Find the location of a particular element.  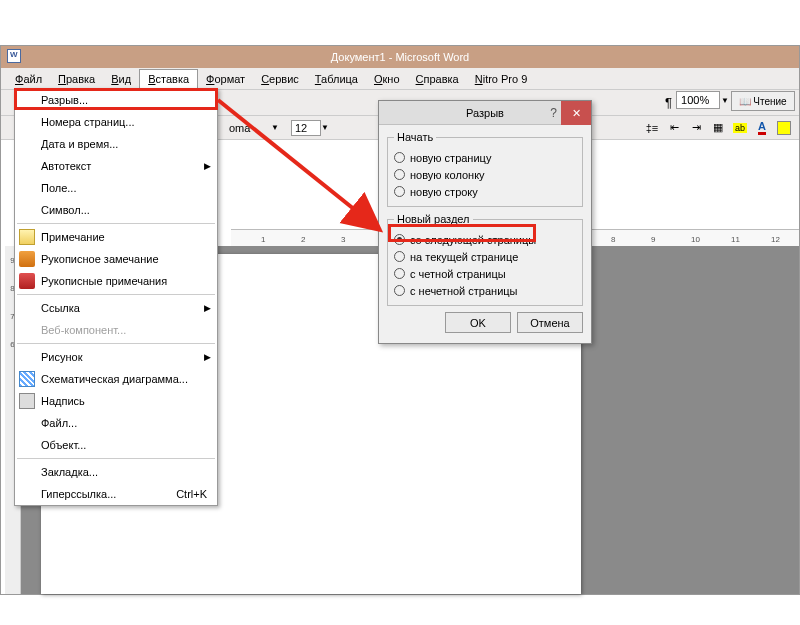

highlight-icon: ab is located at coordinates (740, 128).